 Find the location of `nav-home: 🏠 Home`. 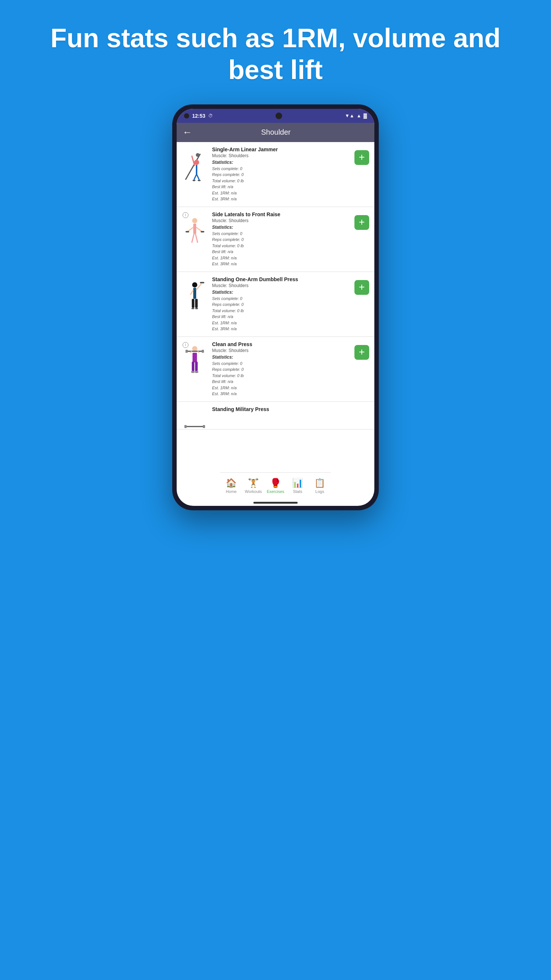

nav-home: 🏠 Home is located at coordinates (231, 486).